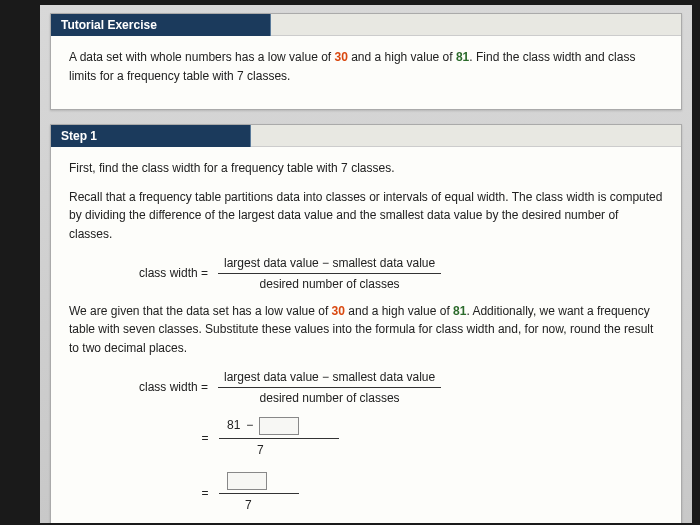 This screenshot has width=700, height=525. I want to click on calc-row-1: = 81 − 7, so click(431, 438).